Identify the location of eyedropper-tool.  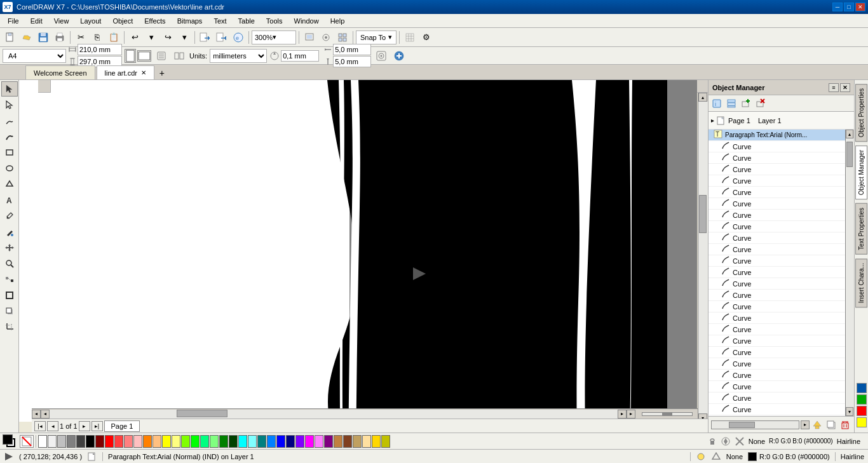
(10, 216).